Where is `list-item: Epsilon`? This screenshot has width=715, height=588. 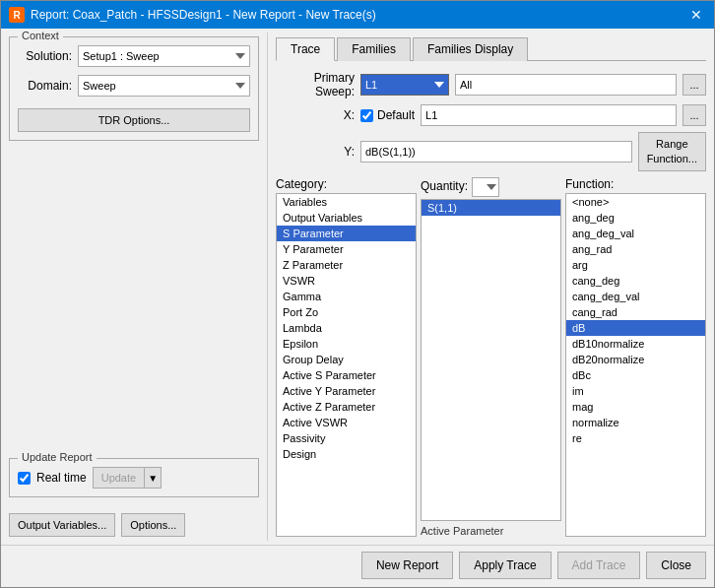 list-item: Epsilon is located at coordinates (347, 344).